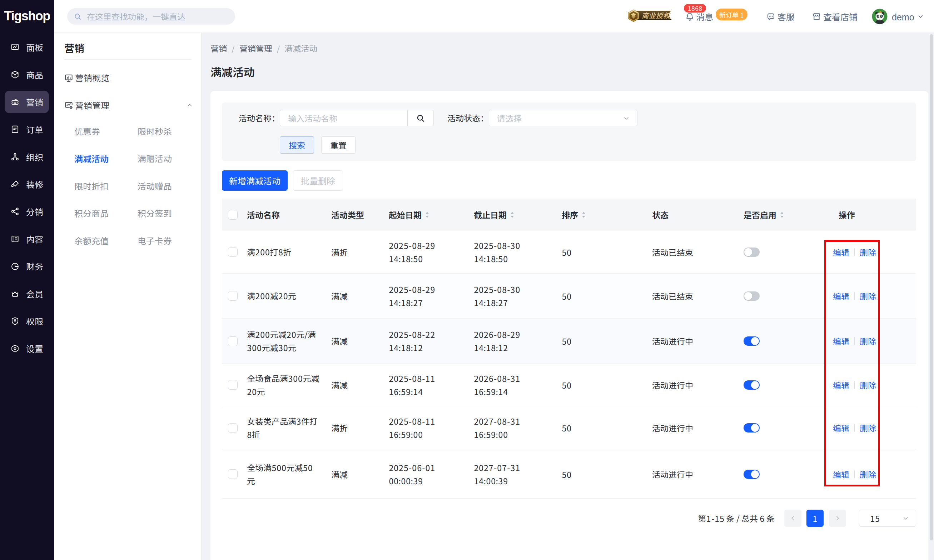 This screenshot has width=934, height=560. I want to click on input-search-button, so click(421, 118).